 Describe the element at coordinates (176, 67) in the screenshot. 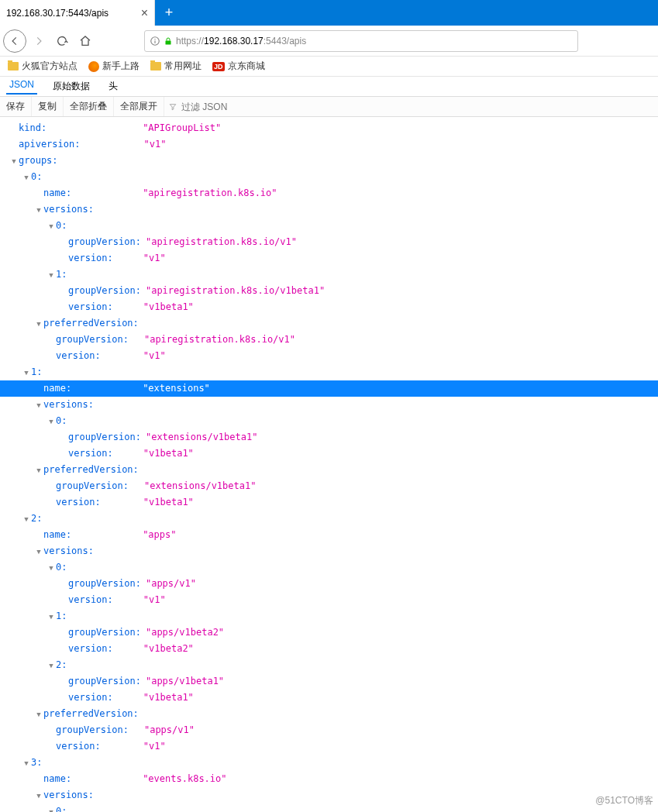

I see `bookmark-item: 常用网址` at that location.